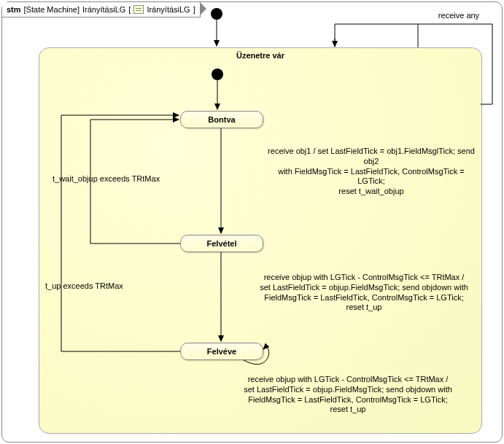 The image size is (504, 444). What do you see at coordinates (222, 351) in the screenshot?
I see `state-felveve-label: Felvéve` at bounding box center [222, 351].